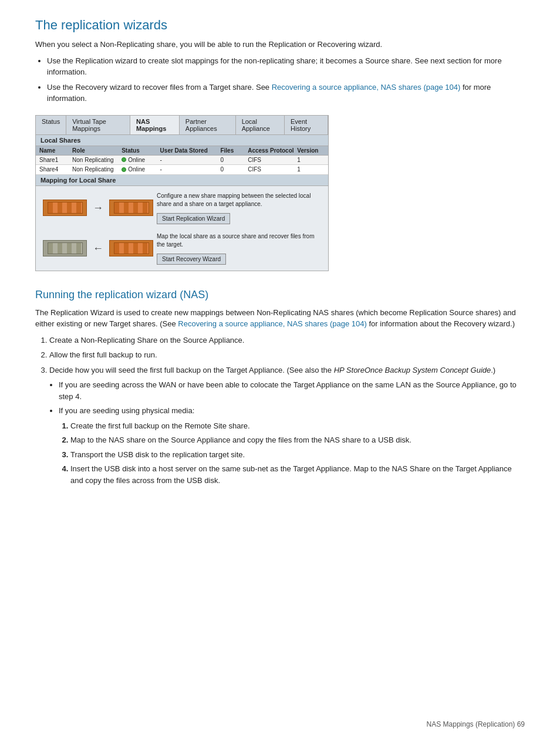  Describe the element at coordinates (298, 455) in the screenshot. I see `physical-step-3: Transport the USB disk to the replicatio…` at that location.